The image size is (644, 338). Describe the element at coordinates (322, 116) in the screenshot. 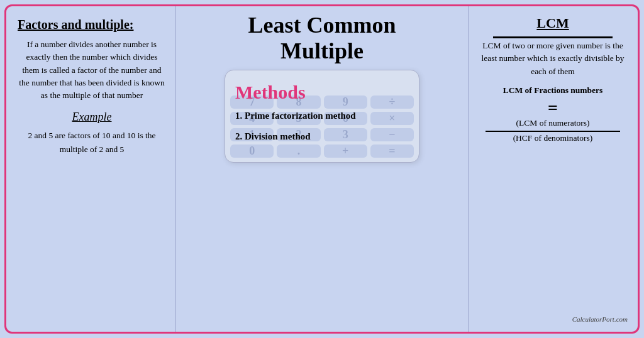

I see `method1-item: 1. Prime factorization method` at that location.